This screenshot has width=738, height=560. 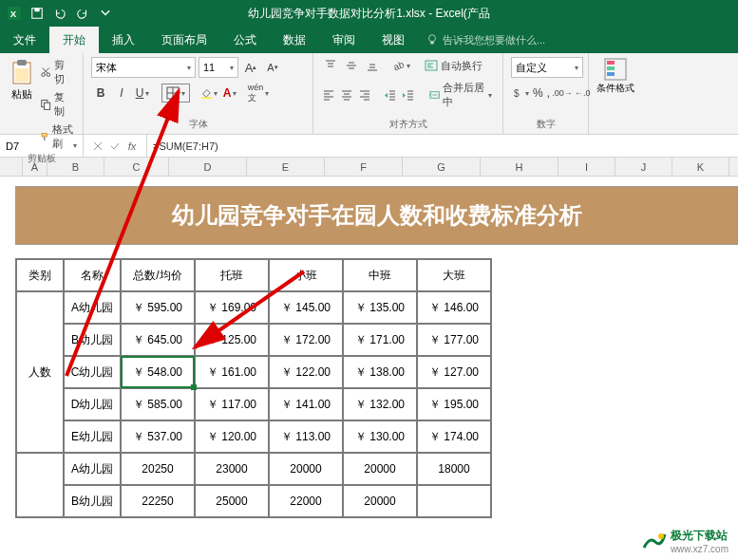 I want to click on indent-left-icon, so click(x=390, y=95).